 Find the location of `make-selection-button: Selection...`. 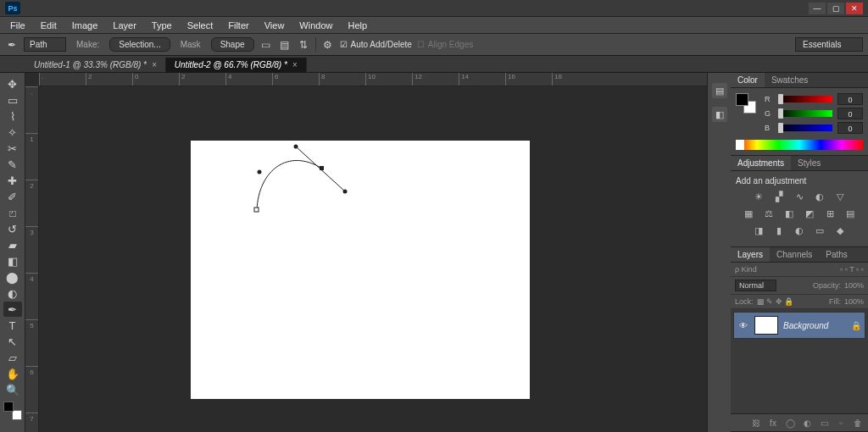

make-selection-button: Selection... is located at coordinates (139, 44).